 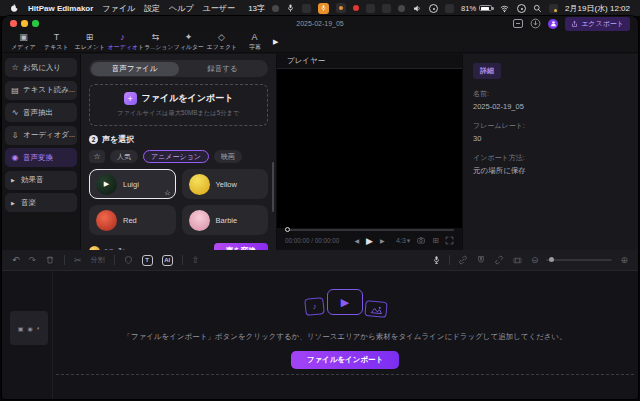 What do you see at coordinates (167, 193) in the screenshot?
I see `favorite-star-icon: ☆` at bounding box center [167, 193].